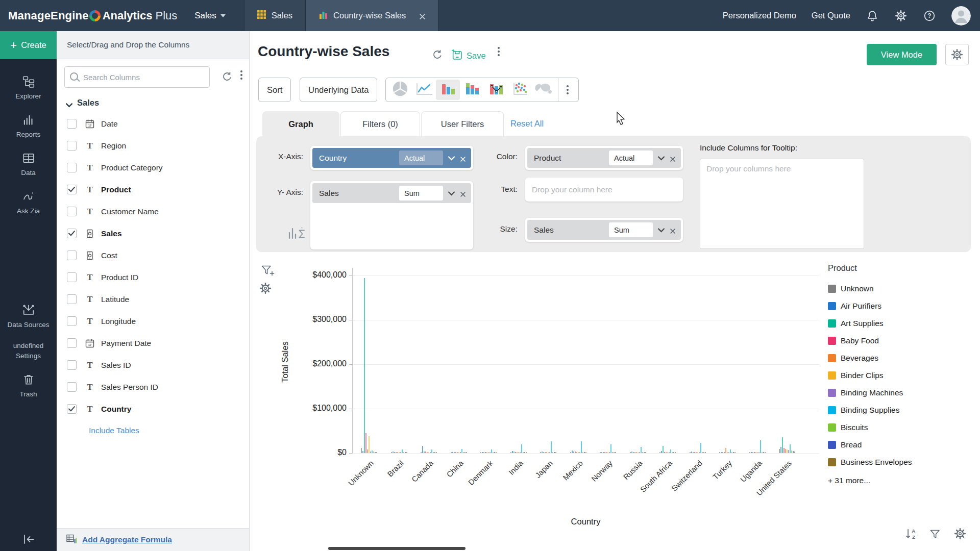 This screenshot has width=980, height=551. What do you see at coordinates (421, 193) in the screenshot?
I see `y-axis-aggregation-select: Sum` at bounding box center [421, 193].